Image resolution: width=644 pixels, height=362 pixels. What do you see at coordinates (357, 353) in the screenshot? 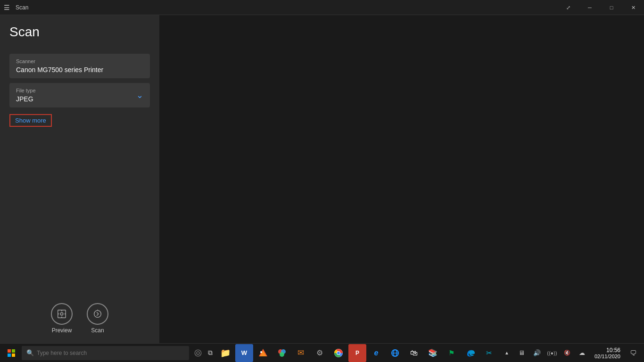
I see `powerpoint-icon: P` at bounding box center [357, 353].